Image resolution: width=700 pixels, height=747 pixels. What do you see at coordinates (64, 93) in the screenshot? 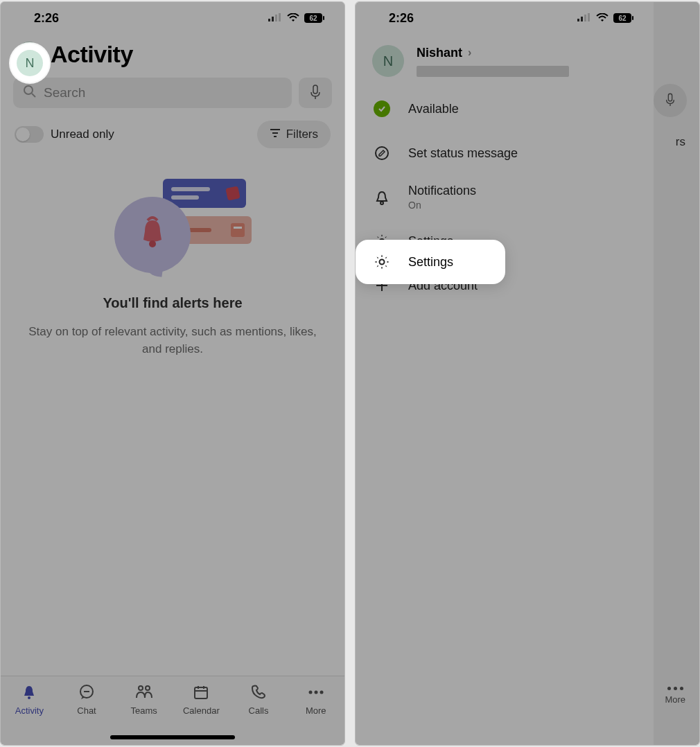
I see `search-placeholder: Search` at bounding box center [64, 93].